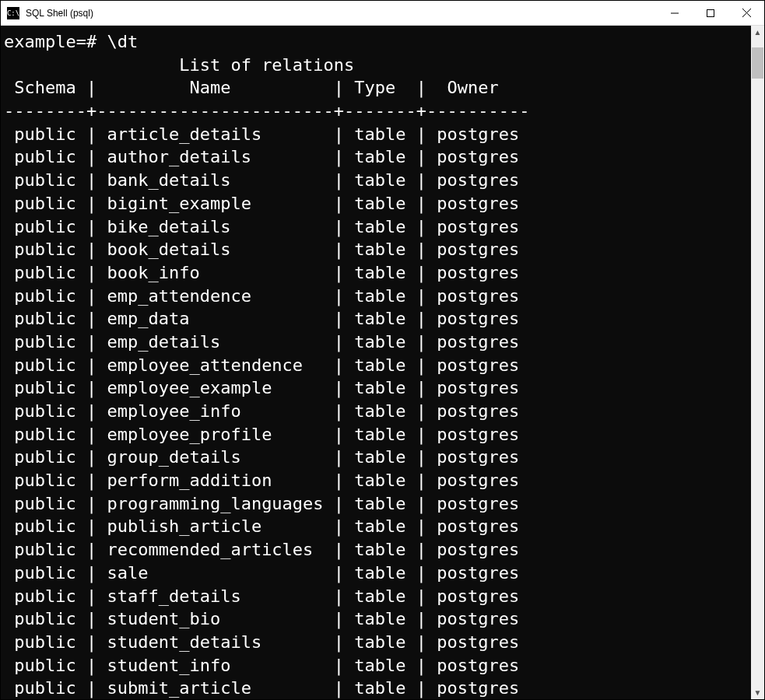  Describe the element at coordinates (758, 63) in the screenshot. I see `scroll-thumb` at that location.